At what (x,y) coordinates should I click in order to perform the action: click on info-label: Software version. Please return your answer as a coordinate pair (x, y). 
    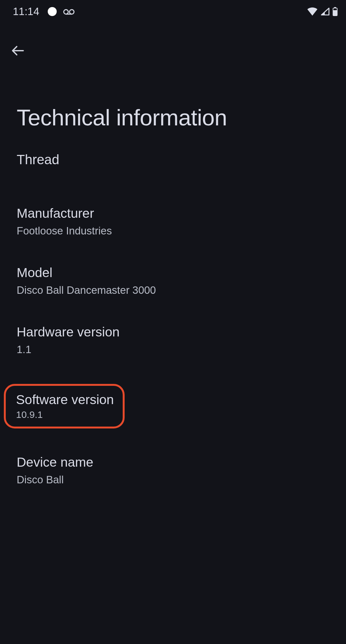
    Looking at the image, I should click on (65, 400).